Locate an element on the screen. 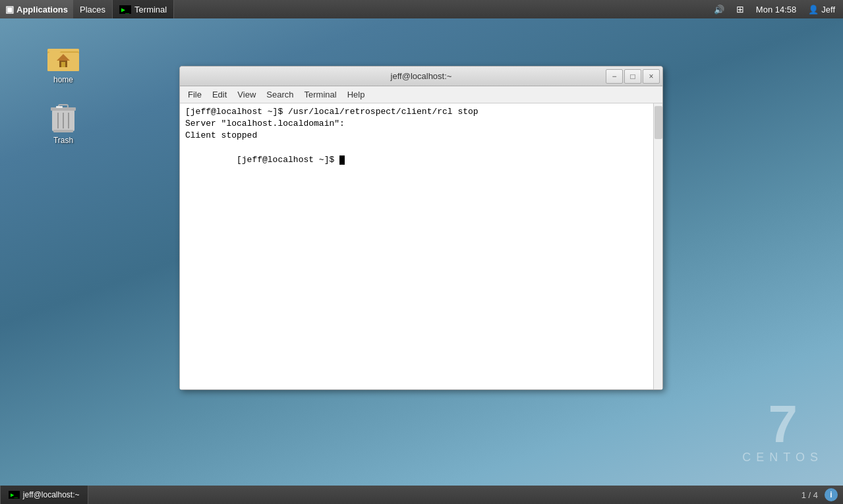 This screenshot has height=504, width=843. datetime-label: Mon 14:58 is located at coordinates (776, 9).